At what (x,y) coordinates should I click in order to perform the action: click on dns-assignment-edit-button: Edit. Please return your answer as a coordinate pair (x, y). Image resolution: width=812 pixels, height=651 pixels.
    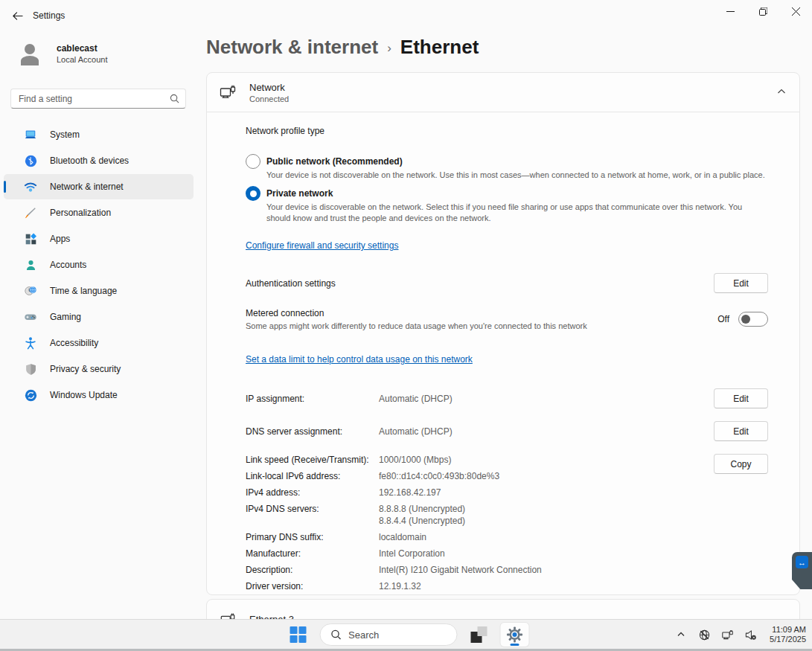
    Looking at the image, I should click on (741, 432).